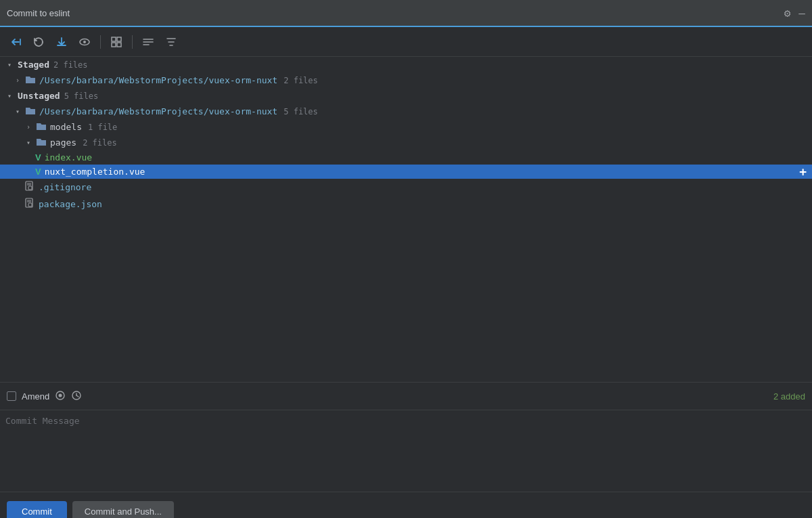 This screenshot has width=812, height=518. Describe the element at coordinates (158, 111) in the screenshot. I see `unstaged-folder-name: /Users/barbara/WebstormProjects/vuex-orm…` at that location.